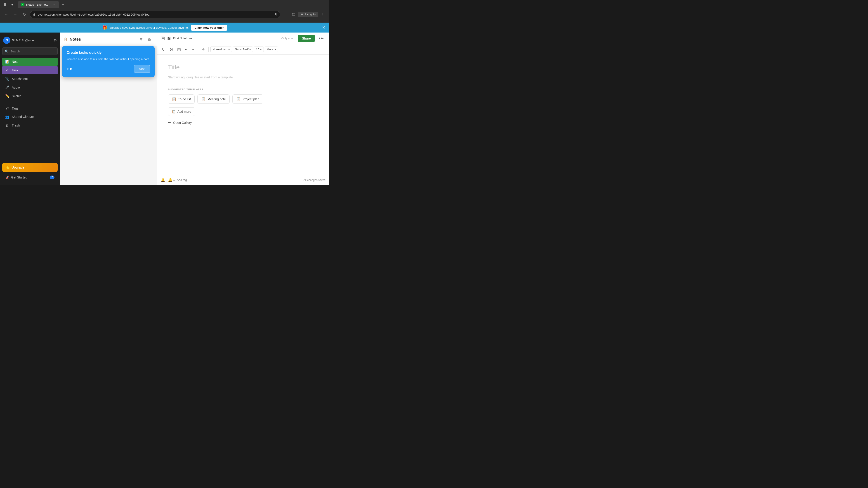 The image size is (868, 488). Describe the element at coordinates (272, 49) in the screenshot. I see `more-dropdown: More ▾` at that location.